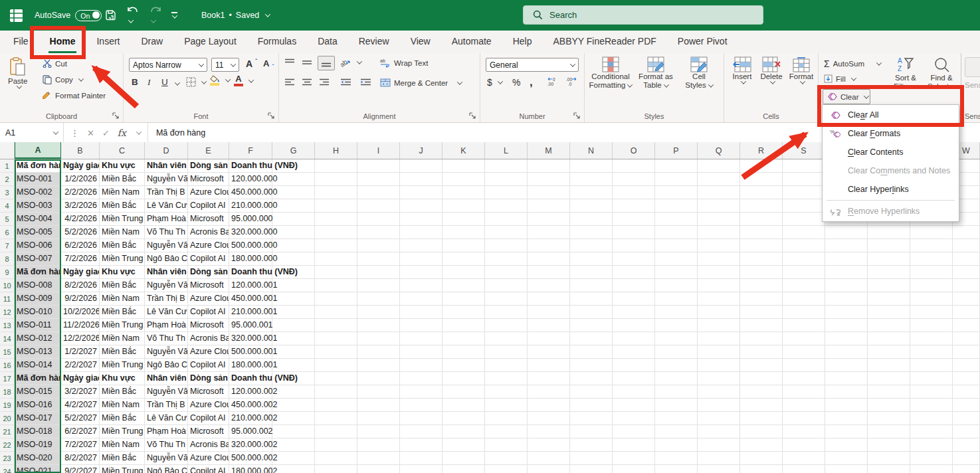  Describe the element at coordinates (80, 445) in the screenshot. I see `cell-b22: 7/2/2027` at that location.